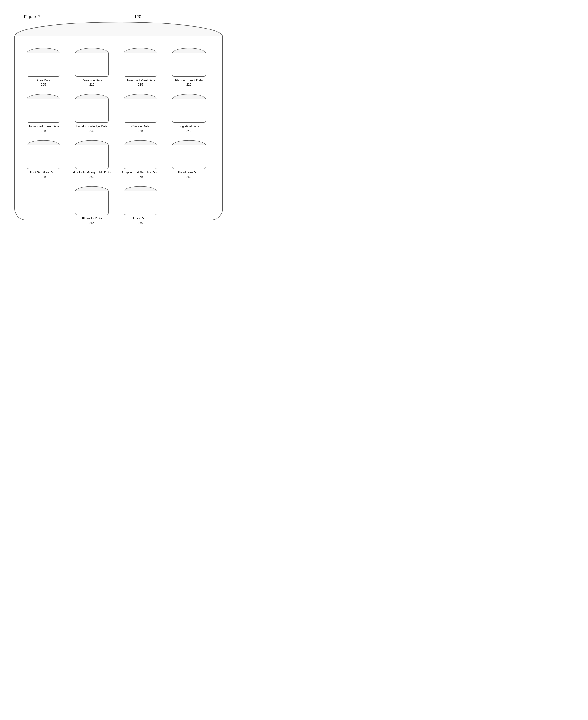  What do you see at coordinates (189, 131) in the screenshot?
I see `cylinder-logistical-data-number: 240` at bounding box center [189, 131].